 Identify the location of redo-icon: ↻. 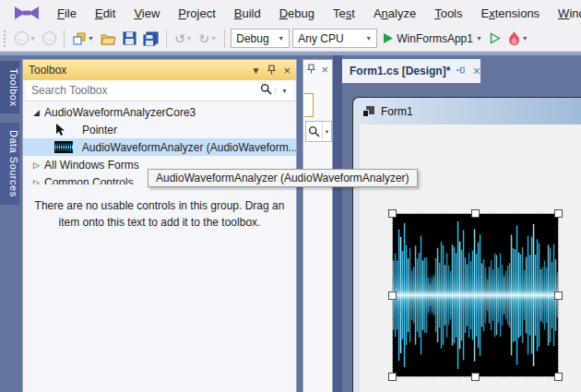
(205, 39).